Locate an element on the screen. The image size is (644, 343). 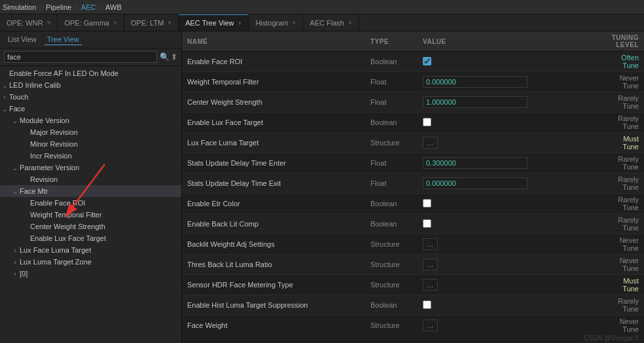
tree-item: ›[0] is located at coordinates (90, 274).